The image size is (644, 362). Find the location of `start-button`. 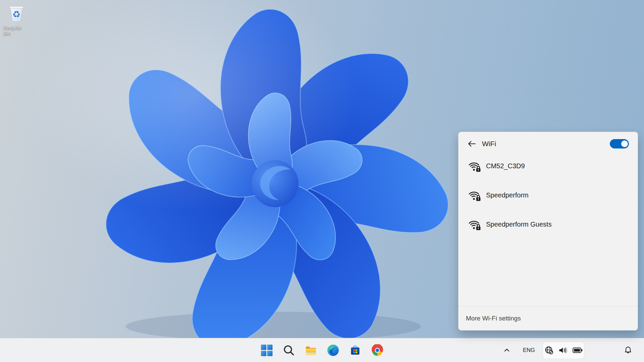

start-button is located at coordinates (267, 350).